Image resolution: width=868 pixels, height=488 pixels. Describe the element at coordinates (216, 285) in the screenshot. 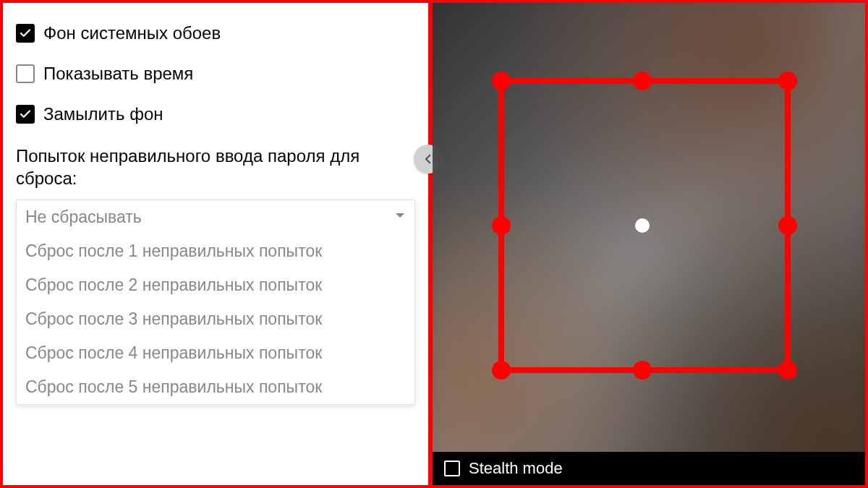

I see `dropdown-option-2: Сброс после 2 неправильных попыток` at that location.